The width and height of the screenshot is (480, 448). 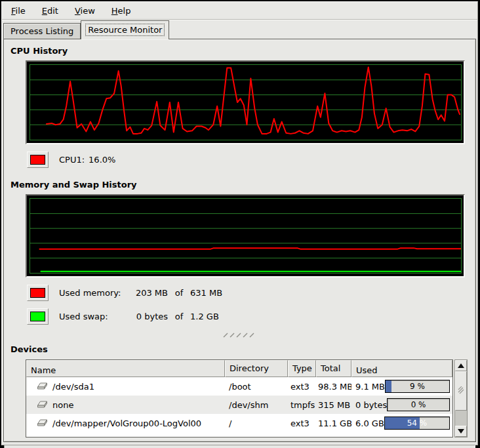 I want to click on devices-title: Devices, so click(x=240, y=349).